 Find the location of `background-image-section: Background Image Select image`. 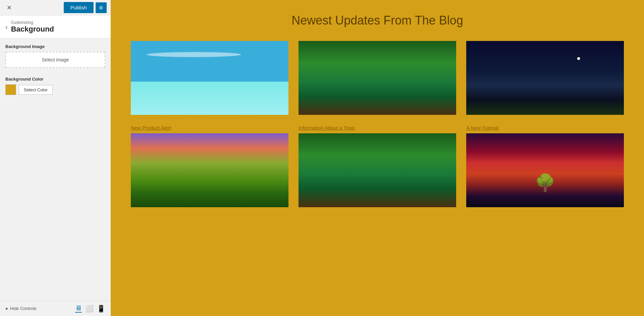

background-image-section: Background Image Select image is located at coordinates (55, 59).